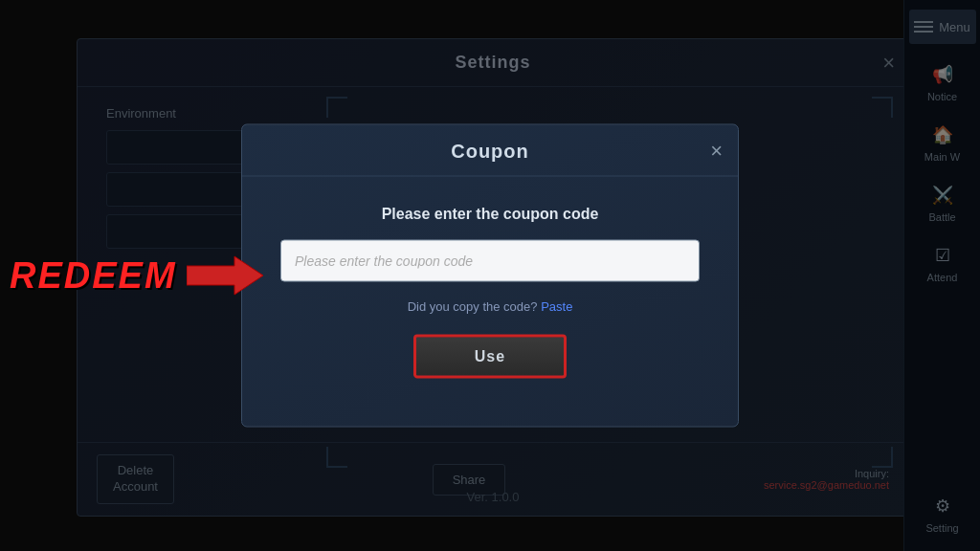  I want to click on arrow-indicator, so click(225, 276).